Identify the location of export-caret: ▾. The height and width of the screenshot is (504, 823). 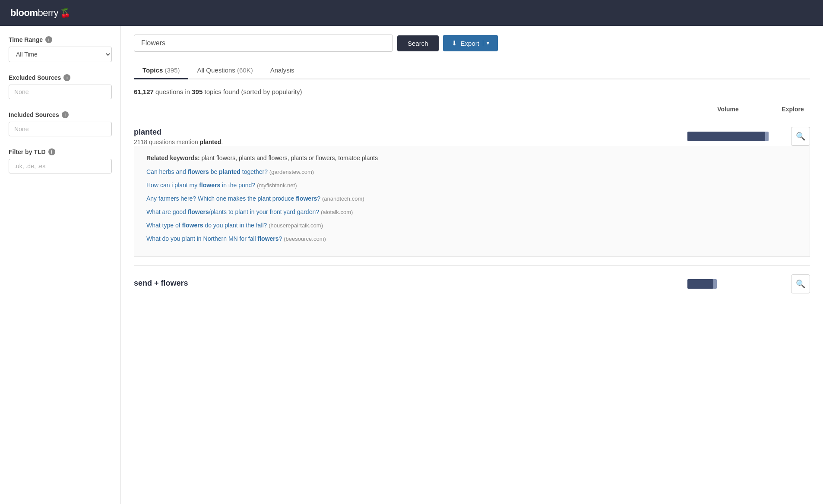
(486, 43).